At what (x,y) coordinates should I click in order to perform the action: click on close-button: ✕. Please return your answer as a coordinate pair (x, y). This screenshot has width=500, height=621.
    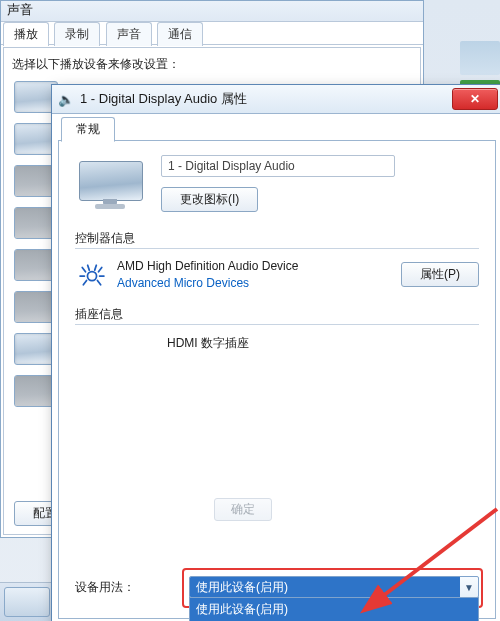
    Looking at the image, I should click on (475, 99).